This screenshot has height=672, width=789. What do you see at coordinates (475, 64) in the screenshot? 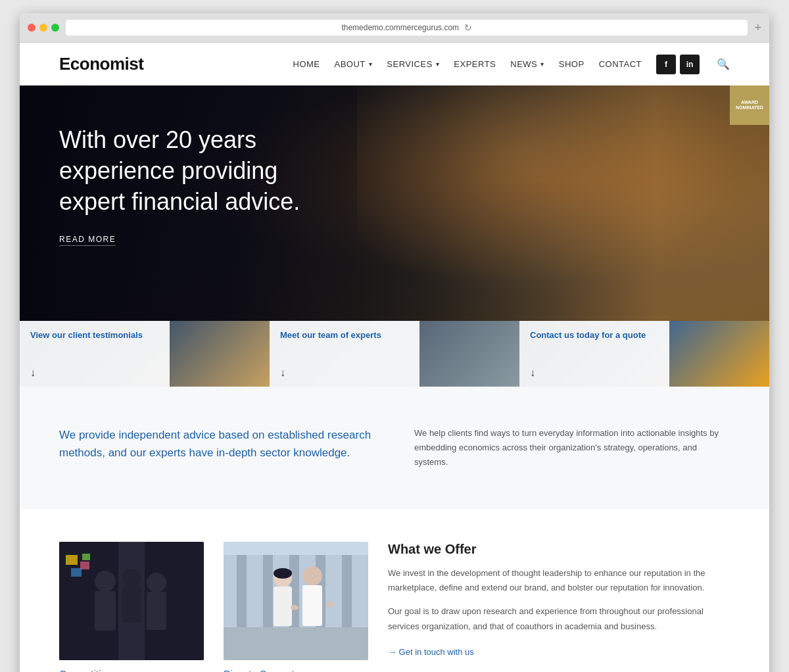
I see `nav-experts: EXPERTS` at bounding box center [475, 64].